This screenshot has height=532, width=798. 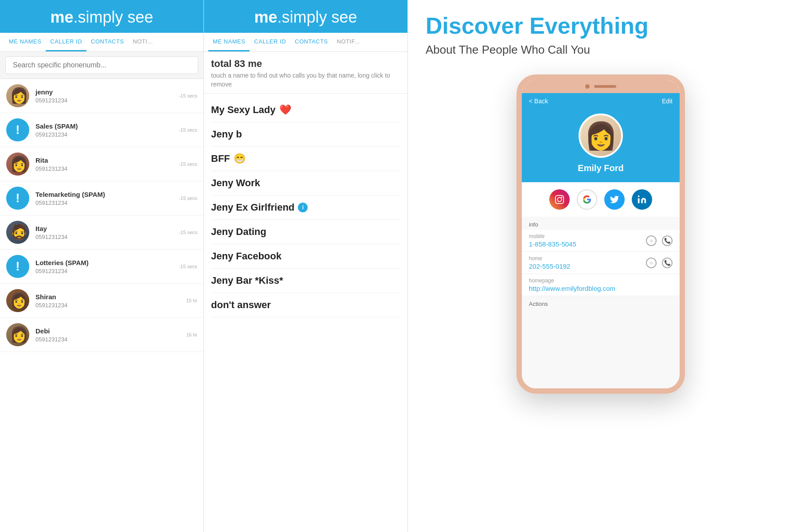 What do you see at coordinates (306, 184) in the screenshot?
I see `me-name-jeny-work: Jeny Work` at bounding box center [306, 184].